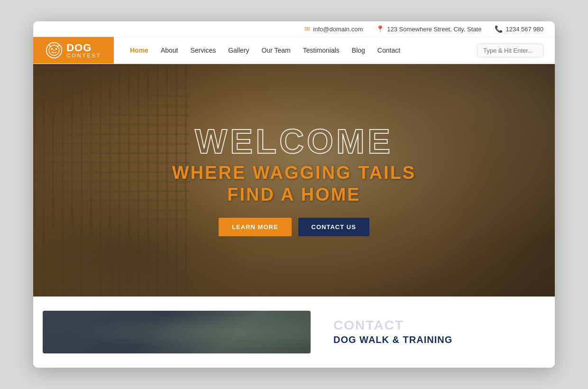  I want to click on section-title: DOG WALK & TRAINING, so click(437, 340).